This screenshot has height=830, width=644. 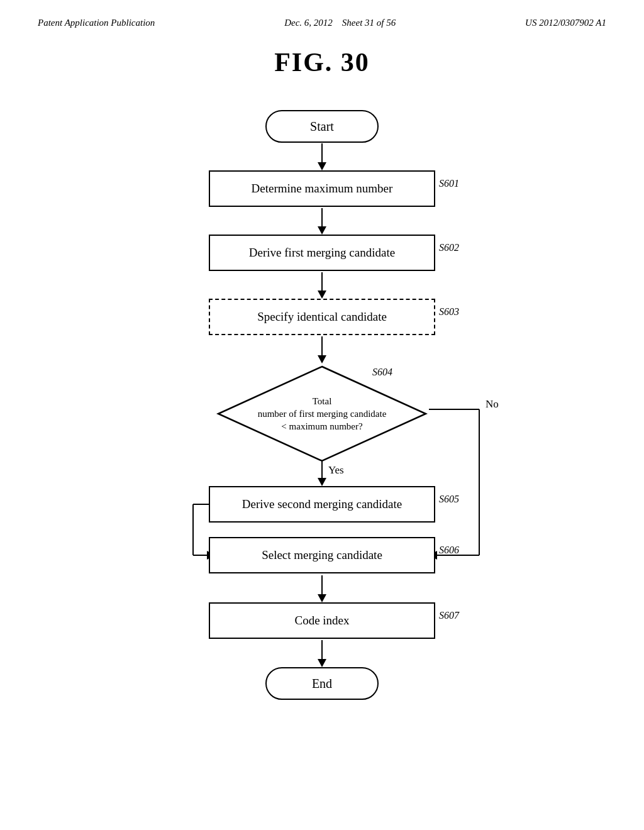 I want to click on header-date: Dec. 6, 2012 Sheet 31 of 56, so click(x=340, y=23).